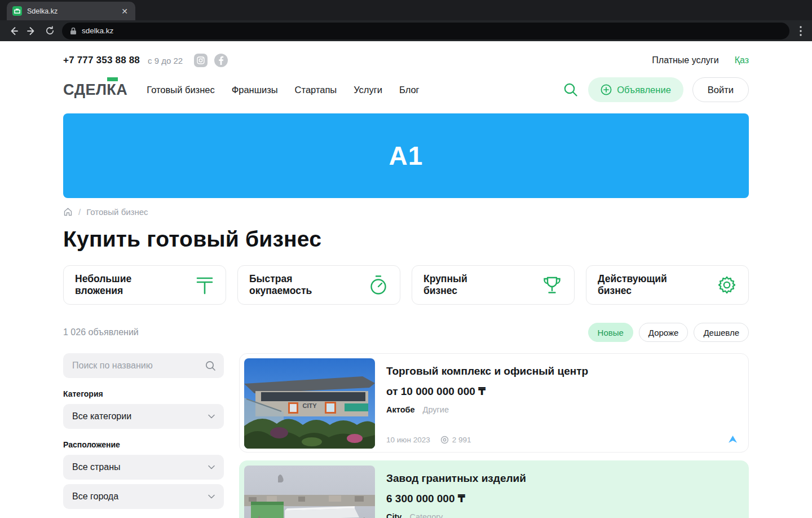 The width and height of the screenshot is (812, 518). Describe the element at coordinates (611, 332) in the screenshot. I see `sort-new: Новые` at that location.